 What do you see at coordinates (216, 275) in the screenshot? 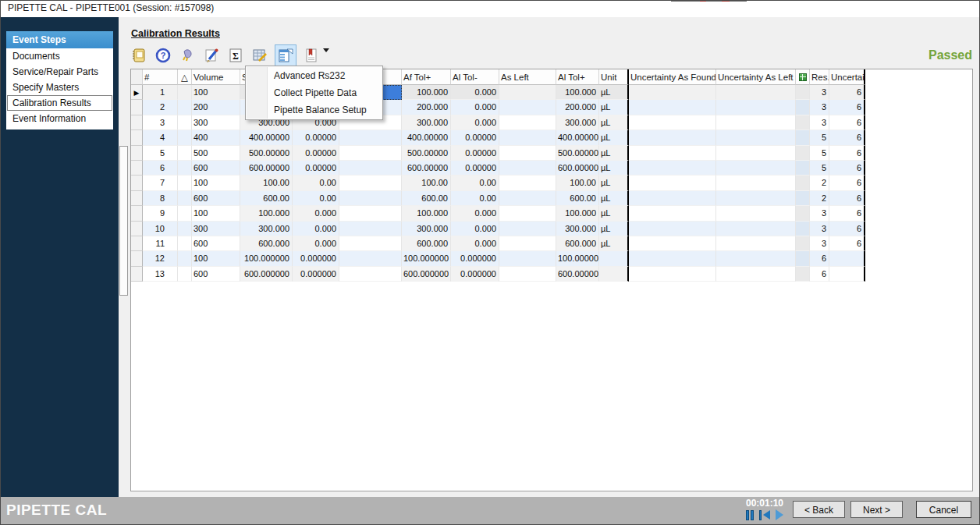
I see `cell-volume: 600` at bounding box center [216, 275].